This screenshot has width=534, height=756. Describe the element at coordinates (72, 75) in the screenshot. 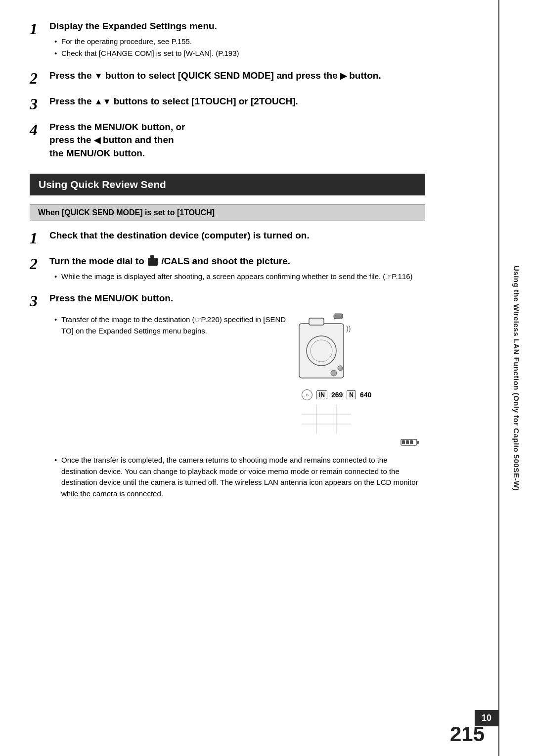

I see `step-2-prefix: Press the` at that location.